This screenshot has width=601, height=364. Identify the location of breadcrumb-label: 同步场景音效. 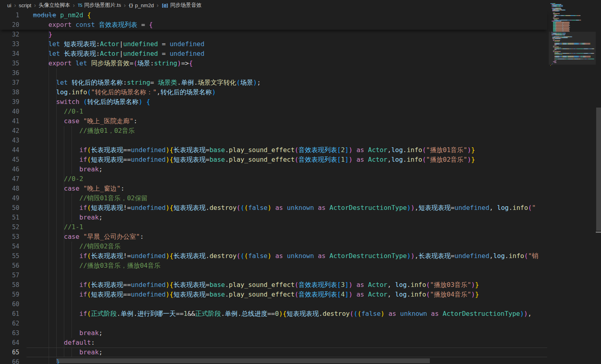
(186, 5).